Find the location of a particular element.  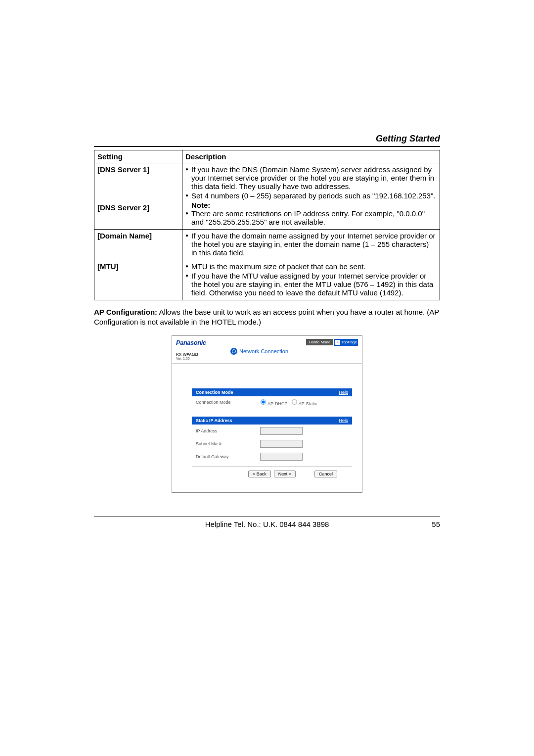

radio-ap-static-label: AP-Static is located at coordinates (308, 404).